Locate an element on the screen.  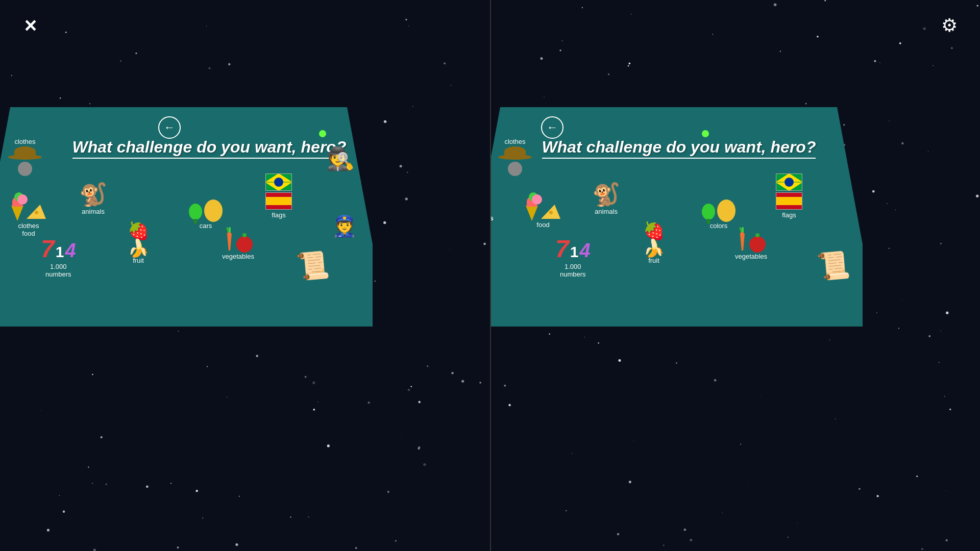
back-button-right: ← is located at coordinates (552, 128).